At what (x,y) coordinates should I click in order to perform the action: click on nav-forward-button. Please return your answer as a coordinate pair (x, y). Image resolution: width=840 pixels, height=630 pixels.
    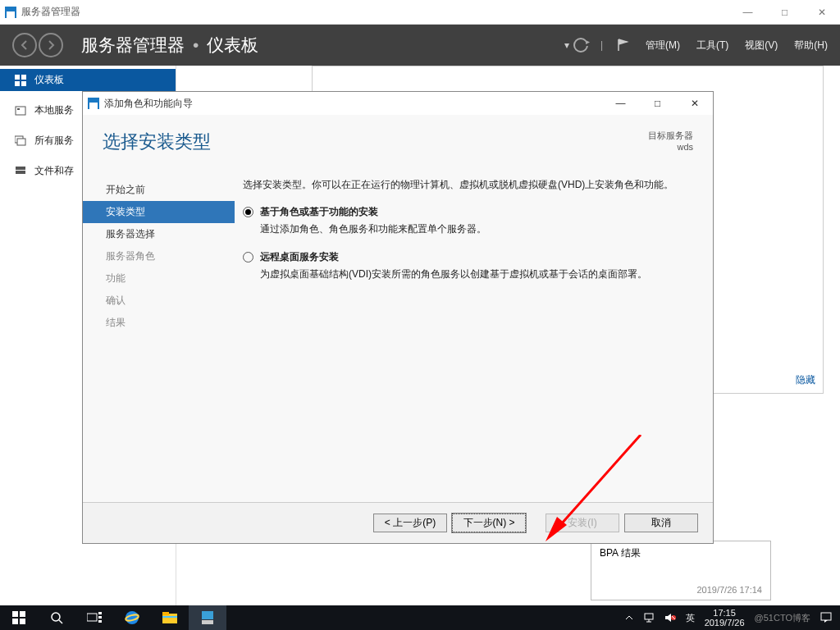
    Looking at the image, I should click on (51, 45).